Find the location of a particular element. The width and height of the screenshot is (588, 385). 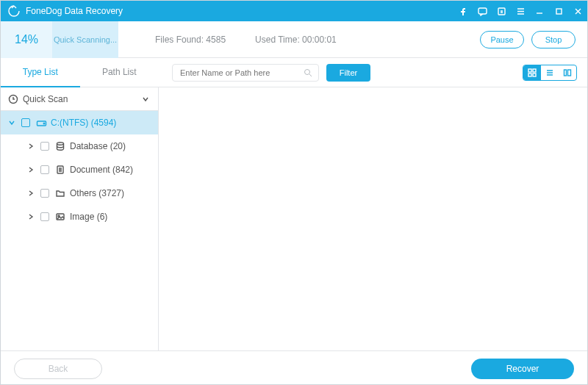

filter-button: Filter is located at coordinates (348, 73).